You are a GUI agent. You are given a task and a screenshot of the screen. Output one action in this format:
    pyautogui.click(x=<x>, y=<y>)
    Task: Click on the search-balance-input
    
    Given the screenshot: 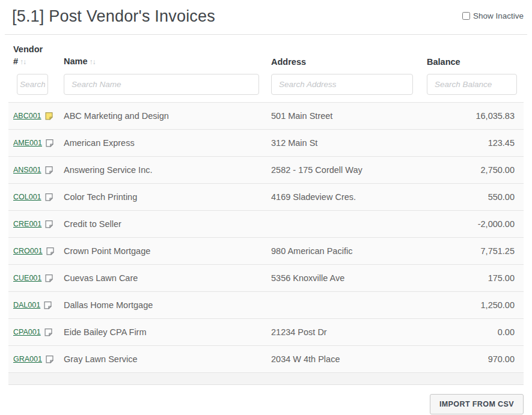 What is the action you would take?
    pyautogui.click(x=472, y=84)
    